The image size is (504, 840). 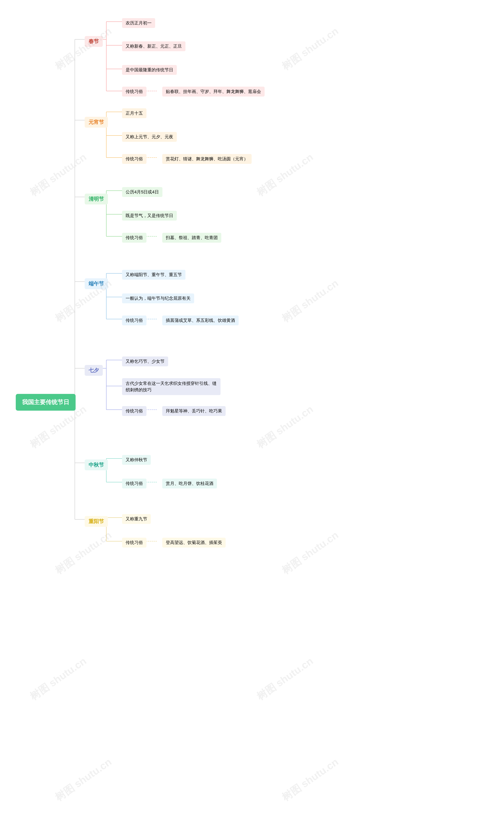 What do you see at coordinates (171, 387) in the screenshot?
I see `leaf-qixi-desc: 古代少女常在这一天乞求织女传授穿针引线、缝纫刺绣的技巧` at bounding box center [171, 387].